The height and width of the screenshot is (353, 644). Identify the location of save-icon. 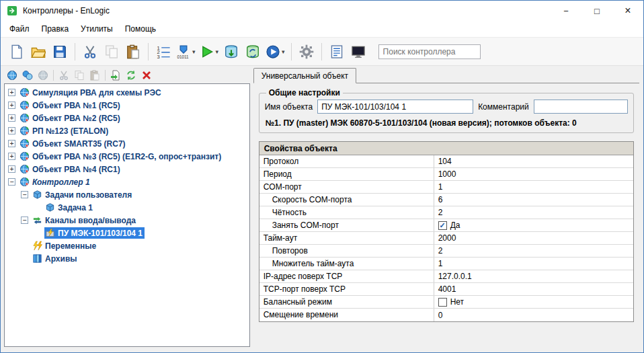
(60, 52).